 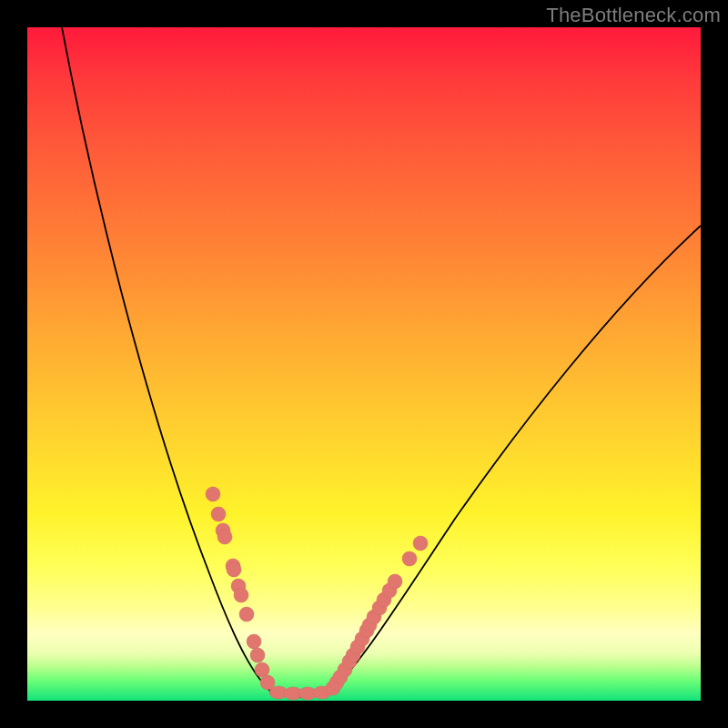 I want to click on dots-right, so click(x=377, y=615).